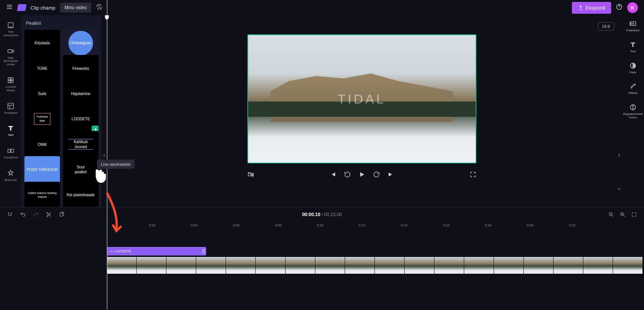 The height and width of the screenshot is (310, 644). Describe the element at coordinates (81, 119) in the screenshot. I see `title-preset-tile: LOODETE+` at that location.